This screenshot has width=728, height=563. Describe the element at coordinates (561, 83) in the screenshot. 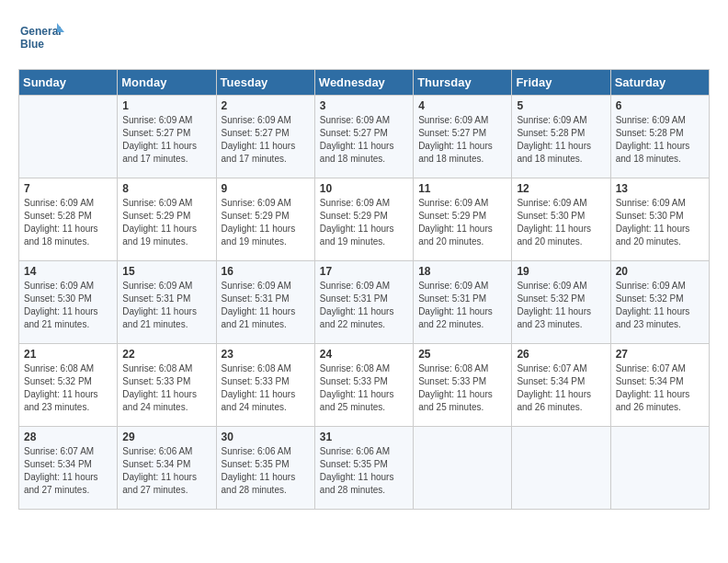

I see `column-header-friday: Friday` at that location.